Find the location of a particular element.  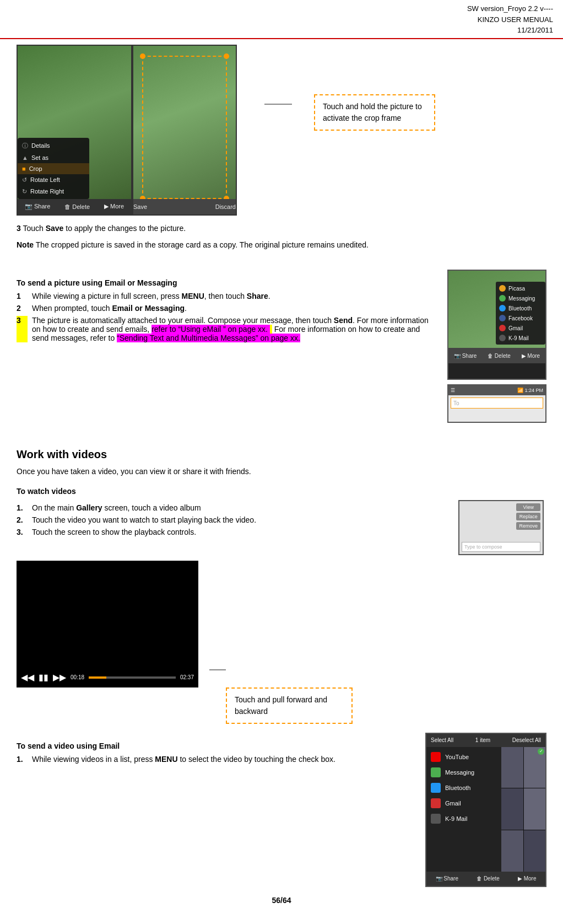

deselect-all-label: Deselect All is located at coordinates (527, 740).